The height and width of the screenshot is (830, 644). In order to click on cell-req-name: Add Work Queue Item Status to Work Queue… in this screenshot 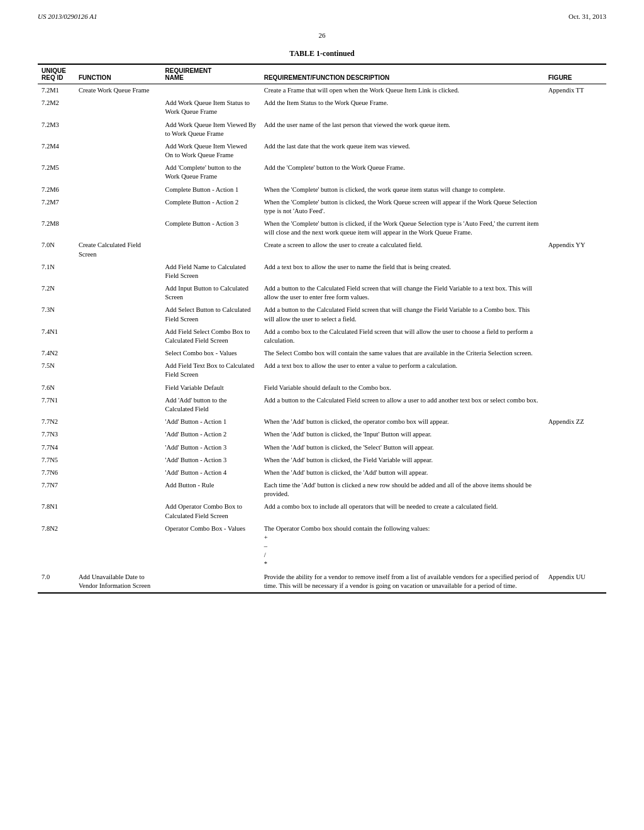, I will do `click(211, 108)`.